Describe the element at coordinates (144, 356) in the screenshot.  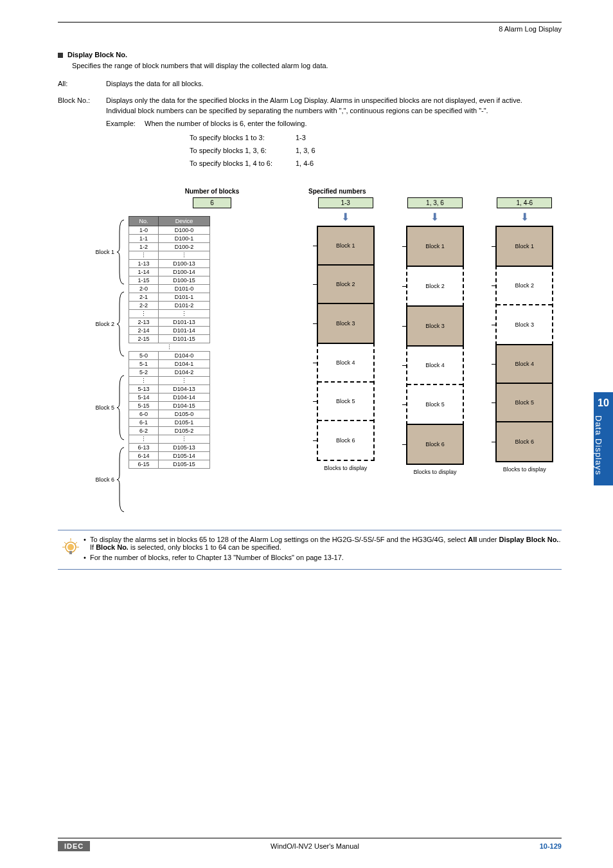
I see `table-cell: 5-0` at that location.